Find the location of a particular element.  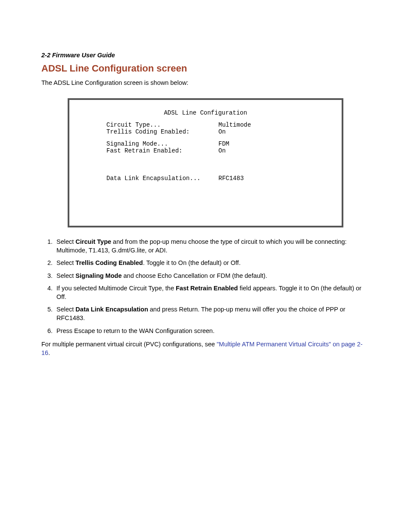

instruction-bold: Signaling Mode is located at coordinates (98, 276).